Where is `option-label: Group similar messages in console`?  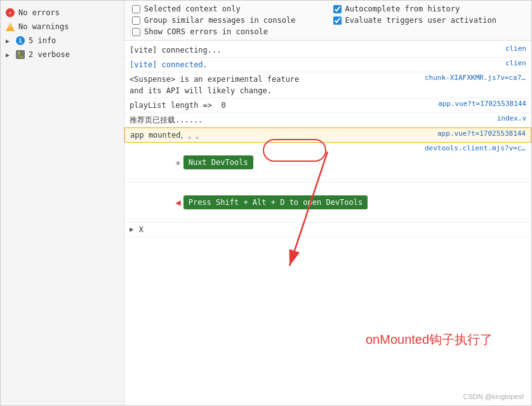
option-label: Group similar messages in console is located at coordinates (220, 20).